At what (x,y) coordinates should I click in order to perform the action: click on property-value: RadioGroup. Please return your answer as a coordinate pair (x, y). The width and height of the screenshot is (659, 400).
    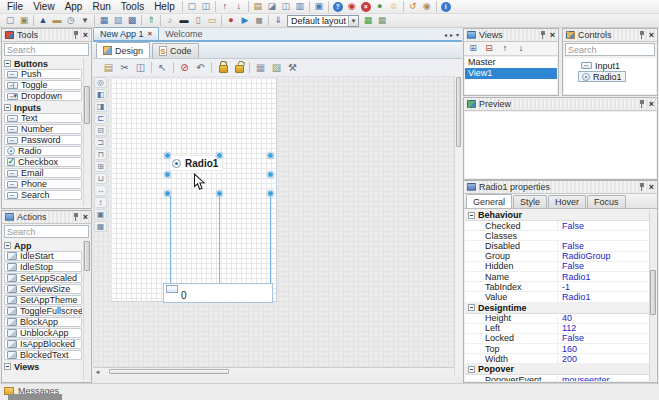
    Looking at the image, I should click on (603, 256).